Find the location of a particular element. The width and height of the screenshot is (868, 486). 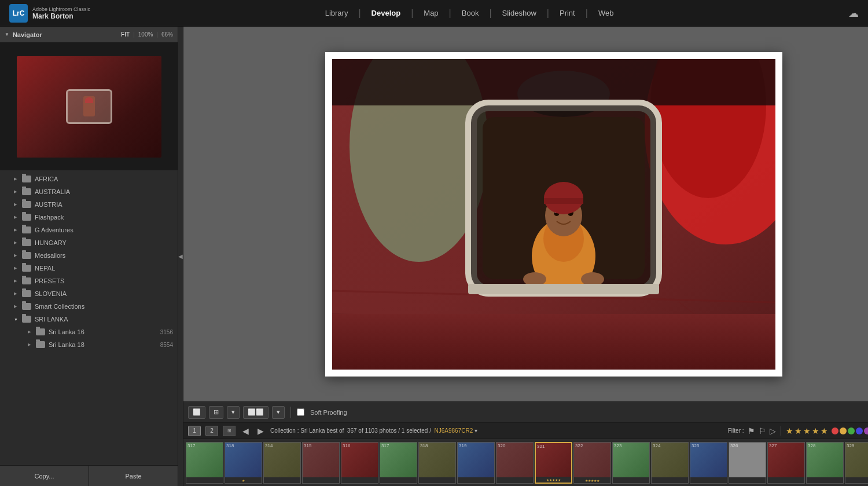

filter-yellow is located at coordinates (843, 431).